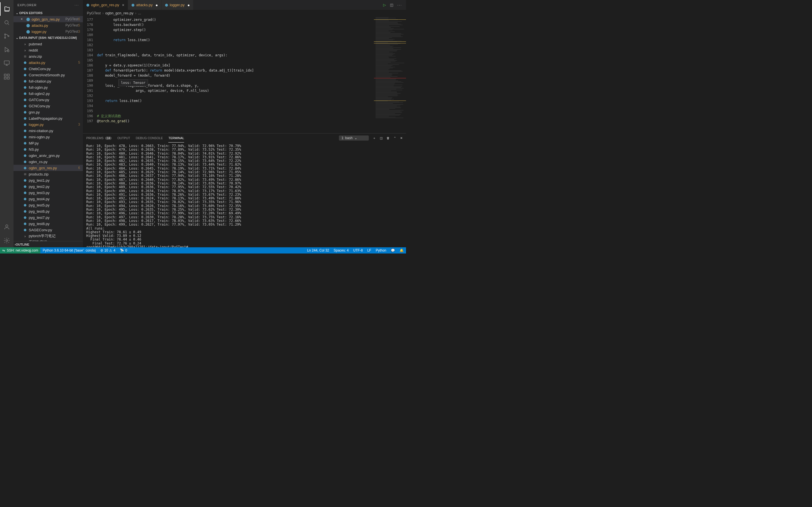 Image resolution: width=812 pixels, height=507 pixels. What do you see at coordinates (48, 94) in the screenshot?
I see `tree-item: ⬤full-ogbn2.py` at bounding box center [48, 94].